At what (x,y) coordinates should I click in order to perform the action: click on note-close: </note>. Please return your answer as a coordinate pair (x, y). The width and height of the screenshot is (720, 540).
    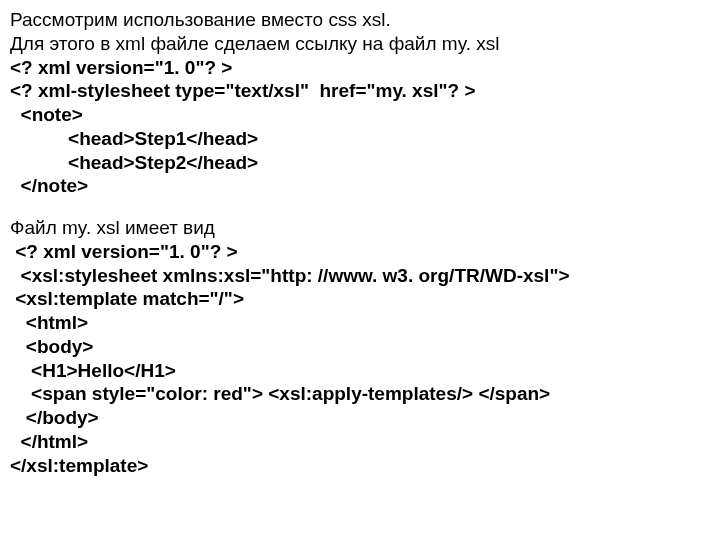
    Looking at the image, I should click on (360, 186).